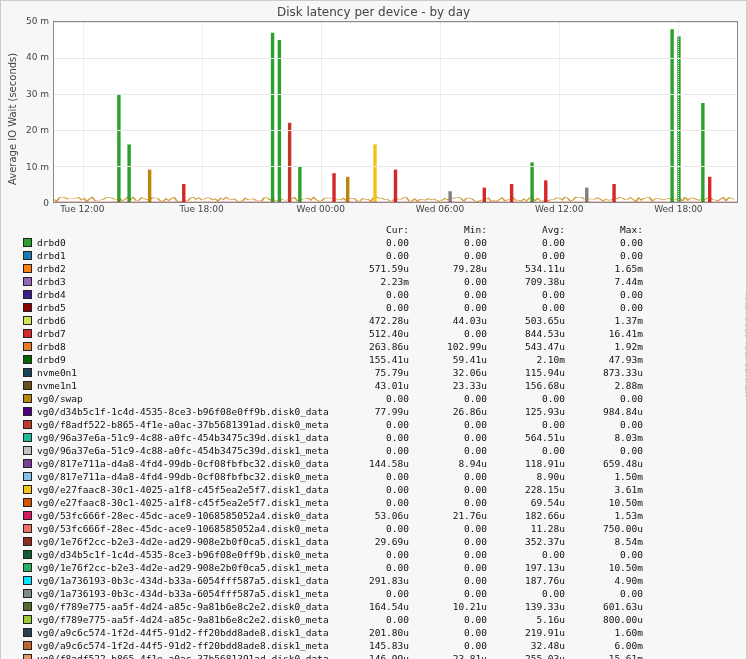 This screenshot has height=659, width=747. Describe the element at coordinates (454, 320) in the screenshot. I see `series-min: 44.03u` at that location.